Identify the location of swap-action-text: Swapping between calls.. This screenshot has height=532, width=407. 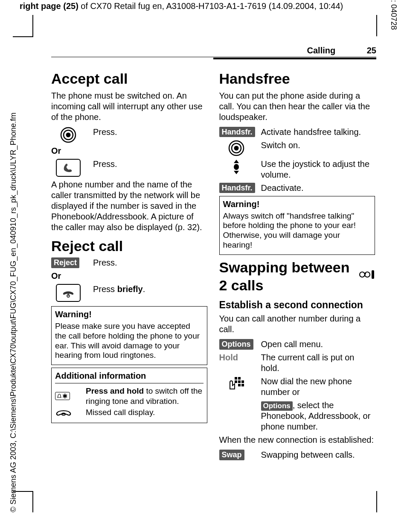
(318, 455).